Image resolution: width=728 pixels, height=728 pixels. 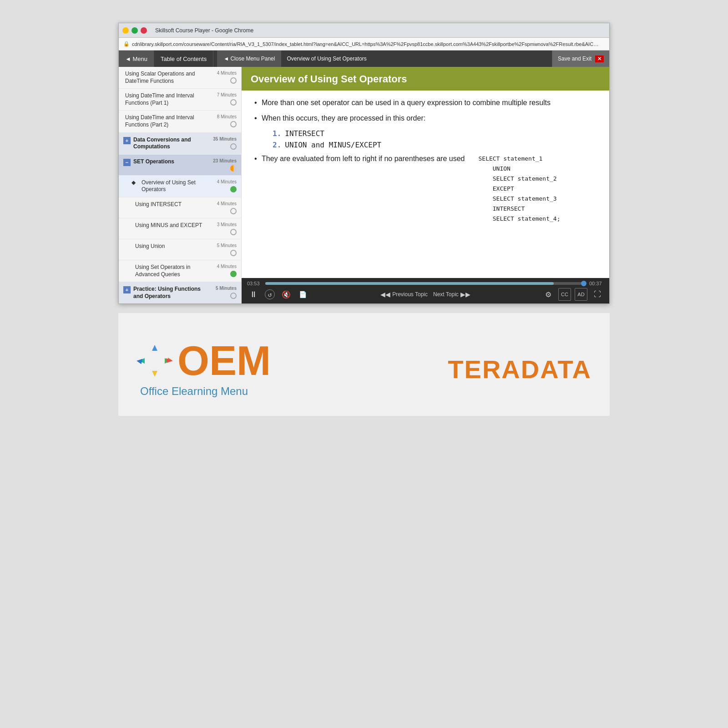 What do you see at coordinates (425, 283) in the screenshot?
I see `progress-row: 03:53 00:37` at bounding box center [425, 283].